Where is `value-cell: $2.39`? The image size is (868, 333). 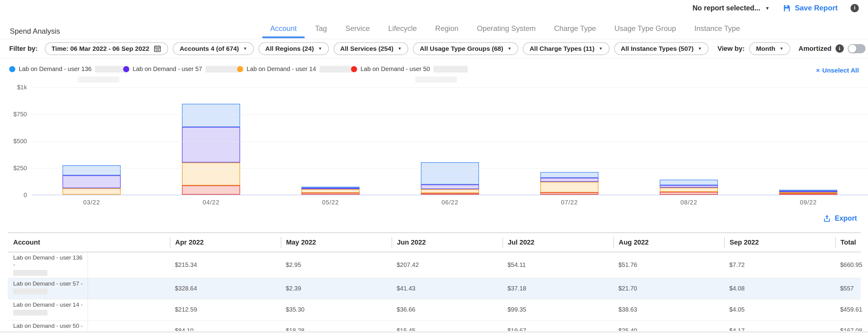 value-cell: $2.39 is located at coordinates (336, 288).